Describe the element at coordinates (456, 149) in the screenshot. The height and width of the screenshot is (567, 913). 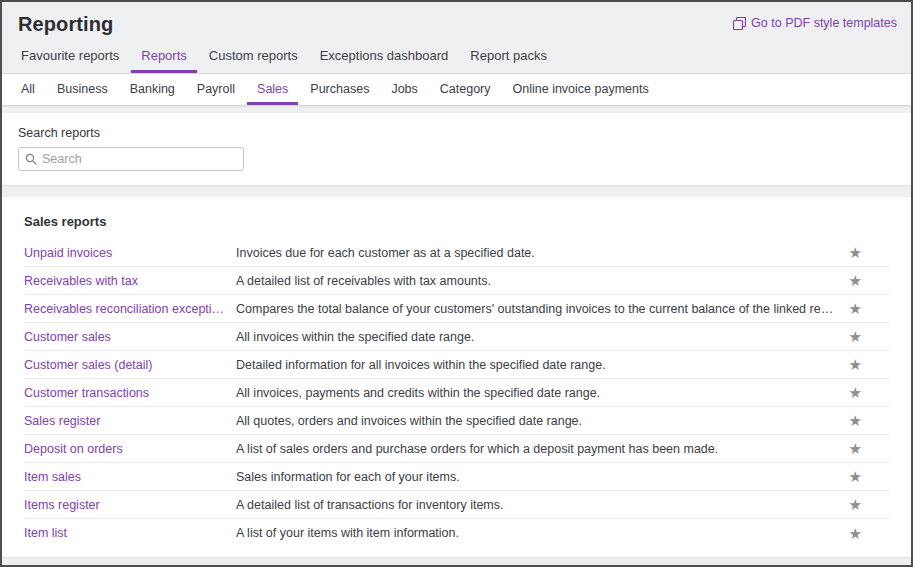
I see `search-card: Search reports` at that location.